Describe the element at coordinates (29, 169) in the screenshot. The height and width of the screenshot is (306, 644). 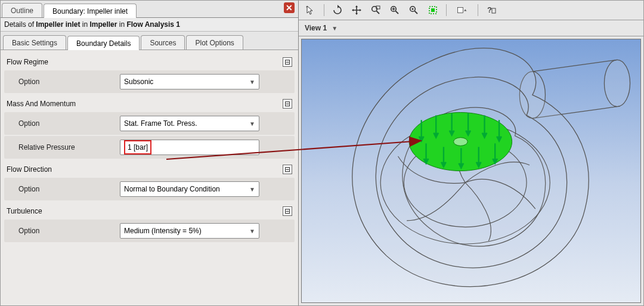
I see `group-title: Flow Direction` at that location.